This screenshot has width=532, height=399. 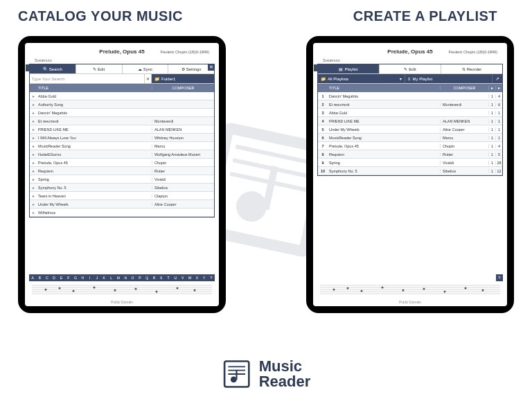 What do you see at coordinates (122, 121) in the screenshot?
I see `table-row: ▸Et resurrexitMonteverdi` at bounding box center [122, 121].